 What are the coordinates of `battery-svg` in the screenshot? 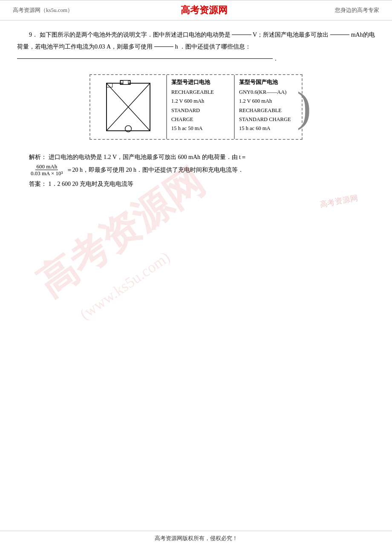 It's located at (128, 107).